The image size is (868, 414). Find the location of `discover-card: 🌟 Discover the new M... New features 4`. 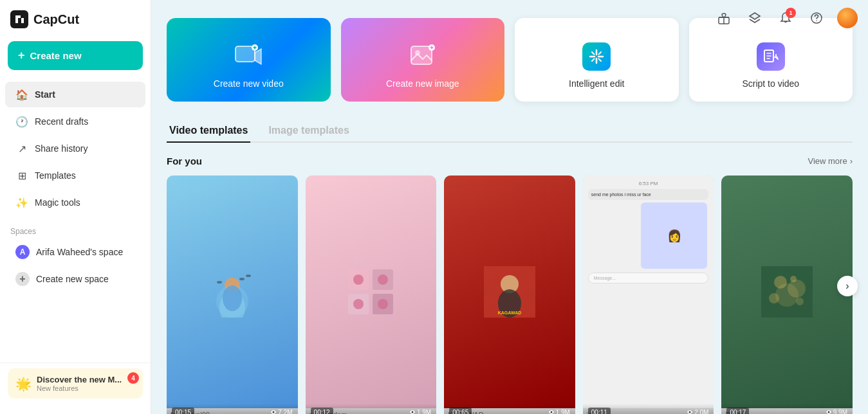

discover-card: 🌟 Discover the new M... New features 4 is located at coordinates (75, 383).